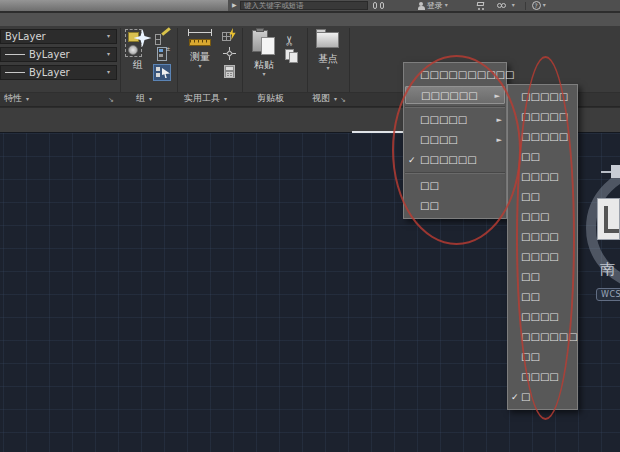 The image size is (620, 452). I want to click on search-binoculars-icon, so click(378, 6).